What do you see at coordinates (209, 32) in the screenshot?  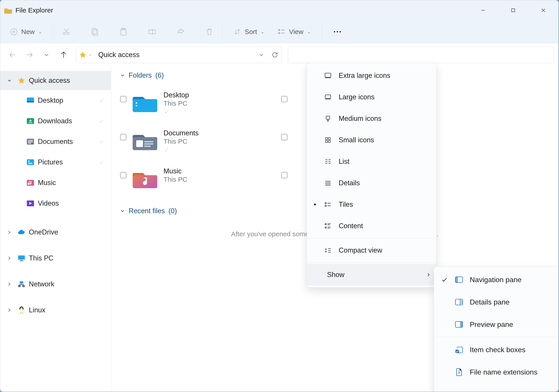 I see `delete-icon` at bounding box center [209, 32].